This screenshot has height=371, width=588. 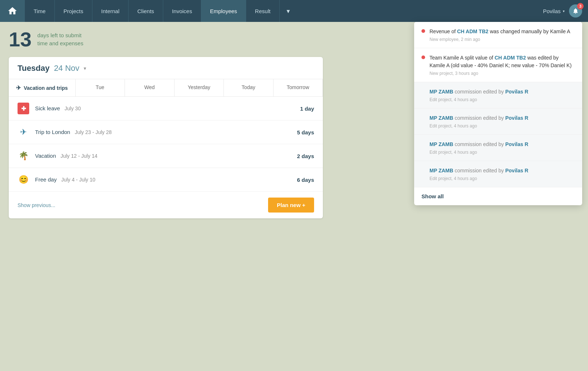 I want to click on notif-meta-1: New employee, 2 min ago, so click(x=502, y=39).